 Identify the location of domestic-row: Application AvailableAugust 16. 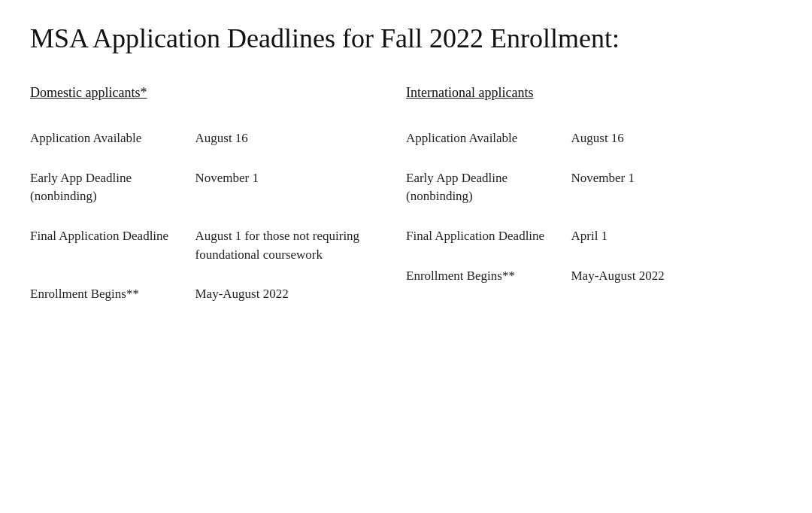
(207, 141).